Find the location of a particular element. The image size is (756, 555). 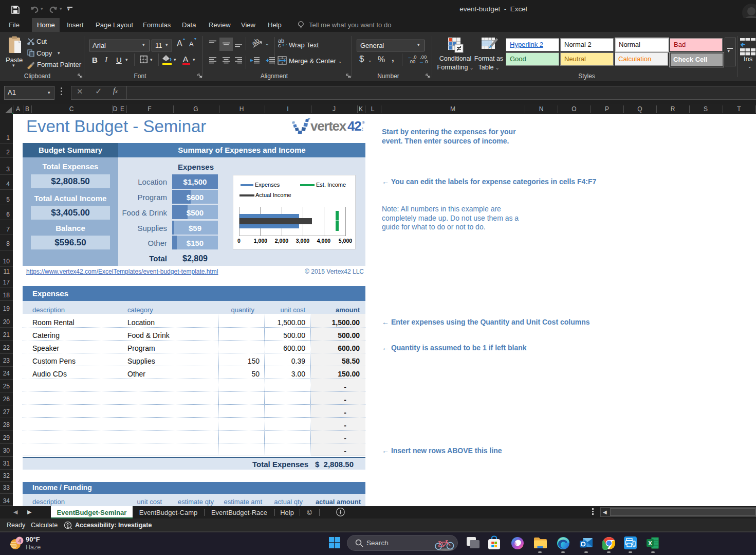

svg-text: 4 is located at coordinates (20, 541).